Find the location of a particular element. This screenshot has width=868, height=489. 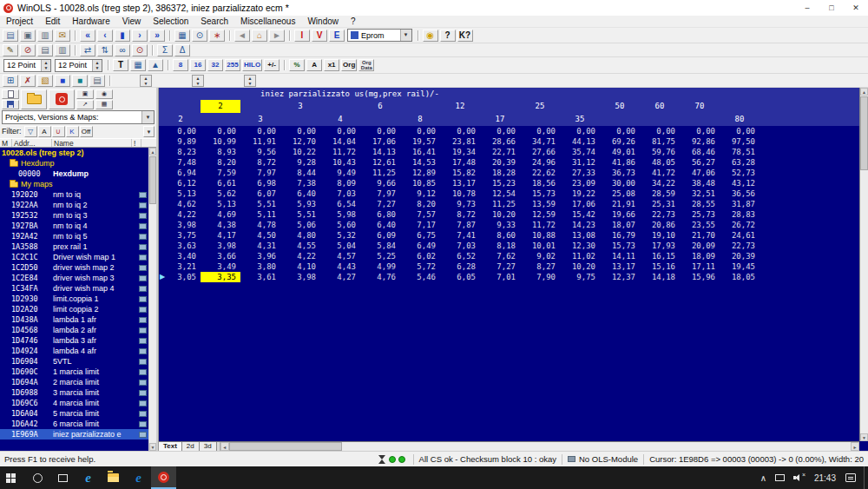

map-cell: 11,25 is located at coordinates (500, 204).